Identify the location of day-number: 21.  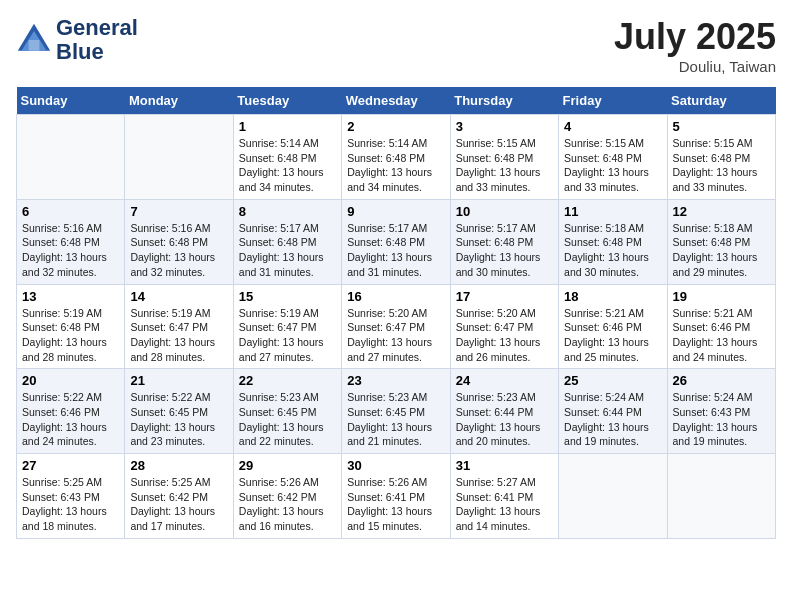
(178, 380).